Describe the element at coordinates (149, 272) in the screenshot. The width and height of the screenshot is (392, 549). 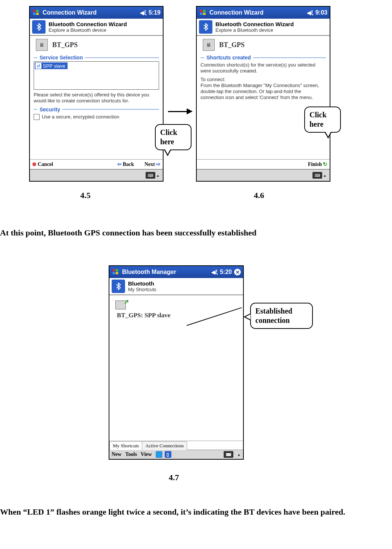
I see `window-title: Bluetooth Manager` at that location.